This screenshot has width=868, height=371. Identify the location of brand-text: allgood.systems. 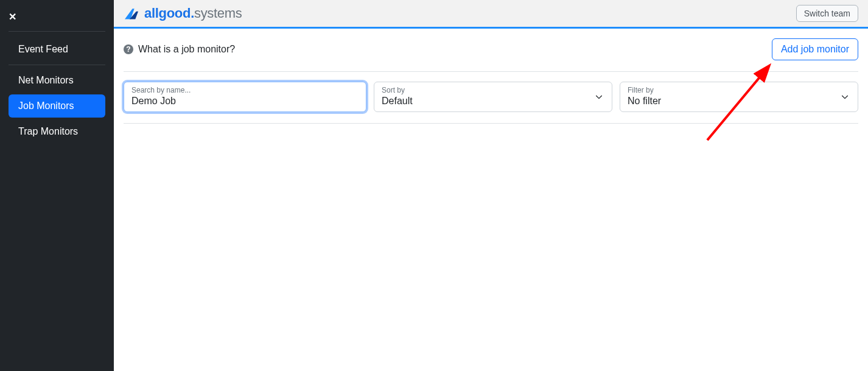
(194, 13).